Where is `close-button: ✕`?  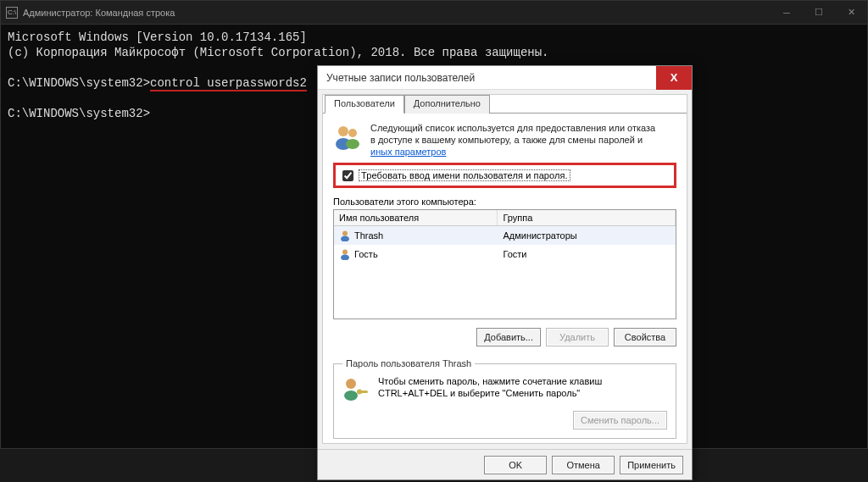 close-button: ✕ is located at coordinates (851, 13).